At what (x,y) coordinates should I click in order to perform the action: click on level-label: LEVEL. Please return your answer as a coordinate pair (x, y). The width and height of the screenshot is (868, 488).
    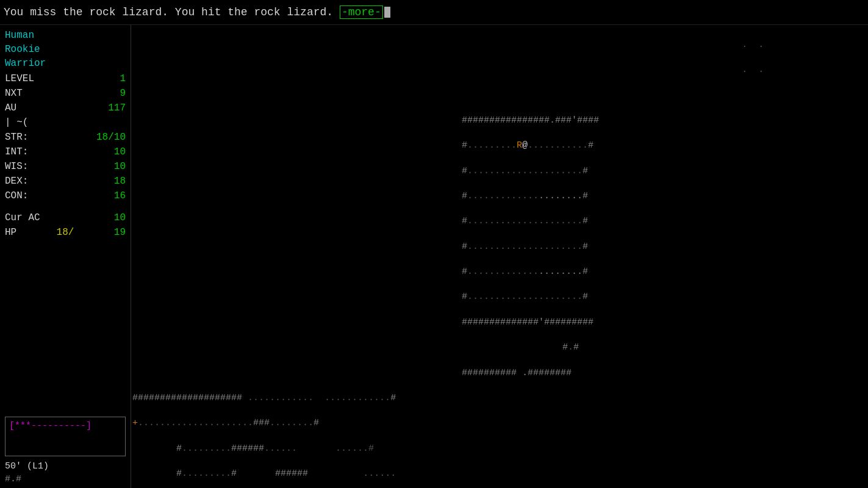
    Looking at the image, I should click on (20, 79).